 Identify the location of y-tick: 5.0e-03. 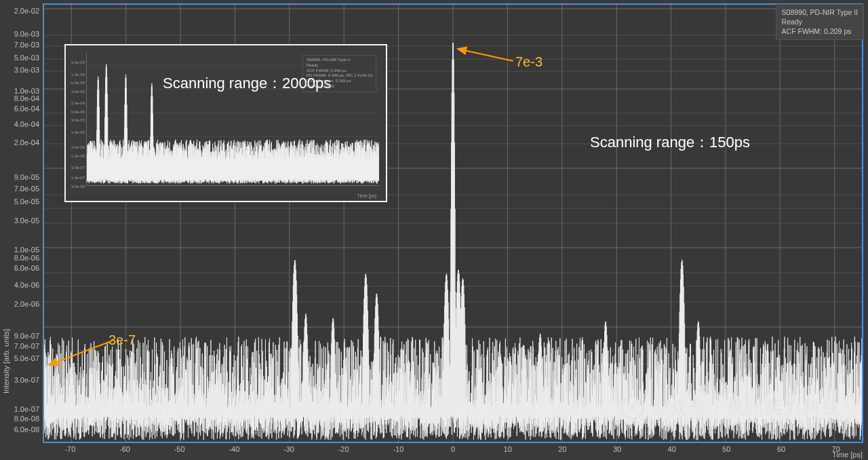
(27, 58).